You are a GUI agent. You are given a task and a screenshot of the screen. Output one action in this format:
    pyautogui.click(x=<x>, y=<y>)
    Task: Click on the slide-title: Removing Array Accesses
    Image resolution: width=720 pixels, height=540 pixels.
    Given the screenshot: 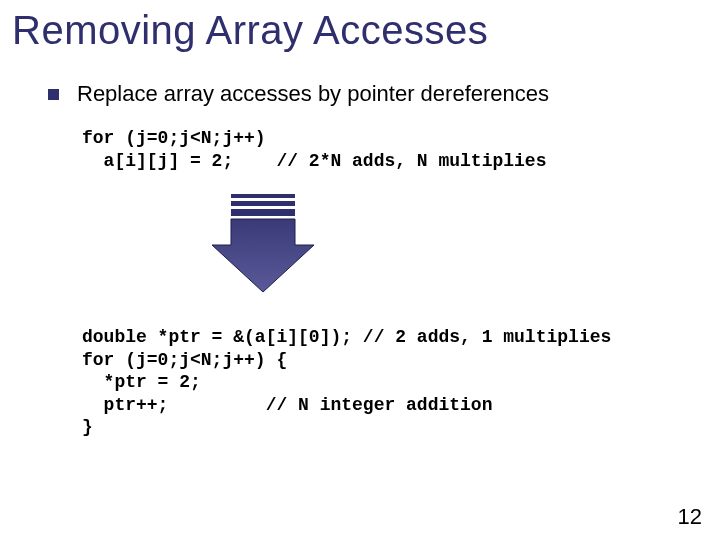 What is the action you would take?
    pyautogui.click(x=360, y=26)
    